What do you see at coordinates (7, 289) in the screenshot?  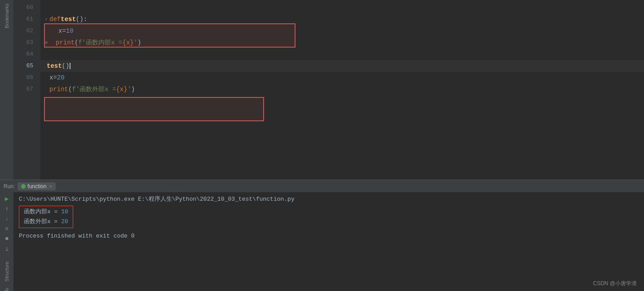 I see `print-icon: 🖨` at bounding box center [7, 289].